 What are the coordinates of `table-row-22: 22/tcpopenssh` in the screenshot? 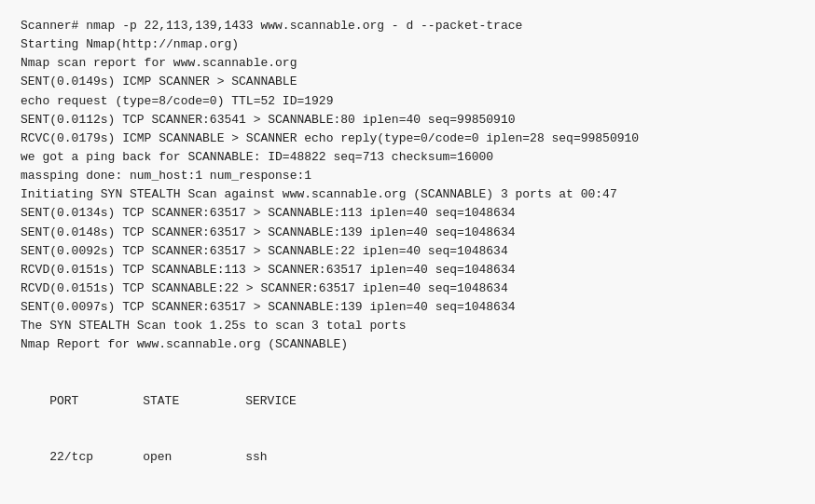 It's located at (408, 457).